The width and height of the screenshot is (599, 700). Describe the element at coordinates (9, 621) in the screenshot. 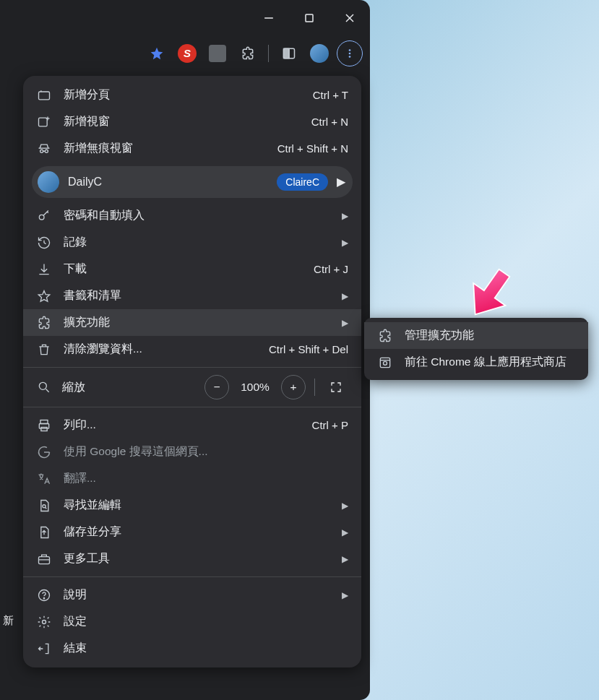

I see `sidebar-partial-text: 新` at that location.